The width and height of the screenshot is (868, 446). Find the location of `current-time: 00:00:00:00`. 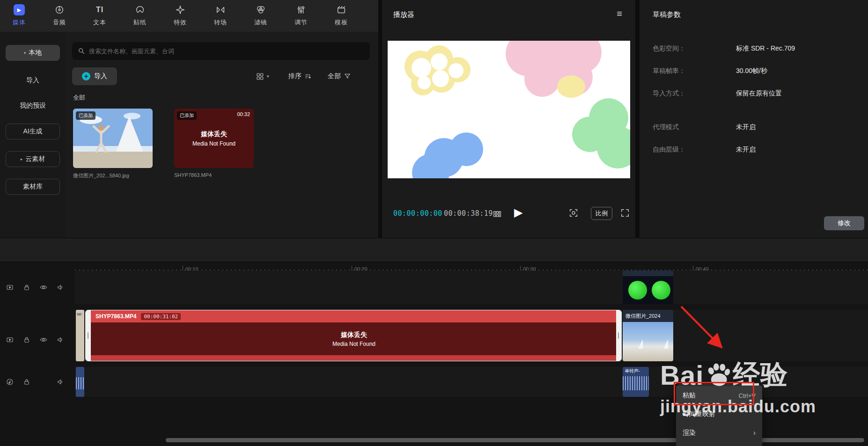

current-time: 00:00:00:00 is located at coordinates (418, 213).